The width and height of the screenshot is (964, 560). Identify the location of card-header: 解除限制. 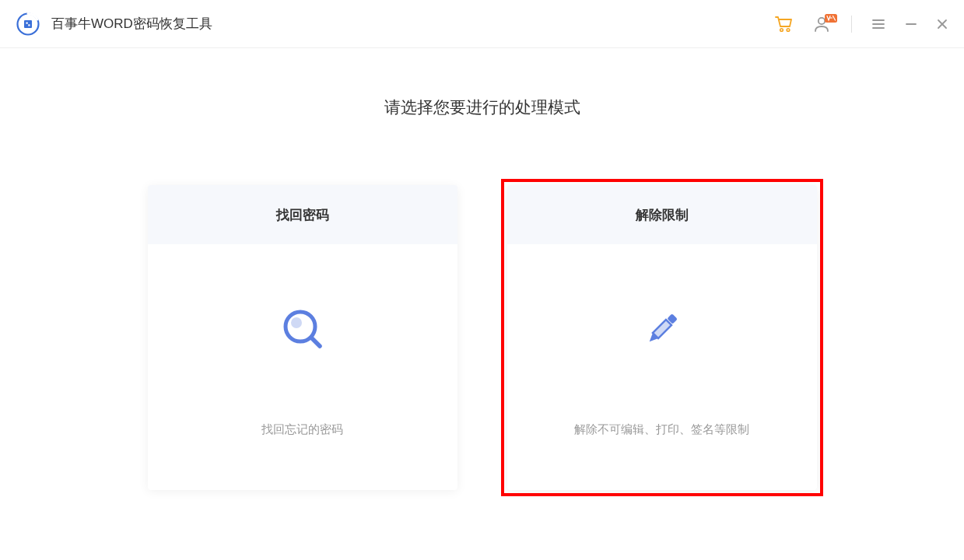
(662, 215).